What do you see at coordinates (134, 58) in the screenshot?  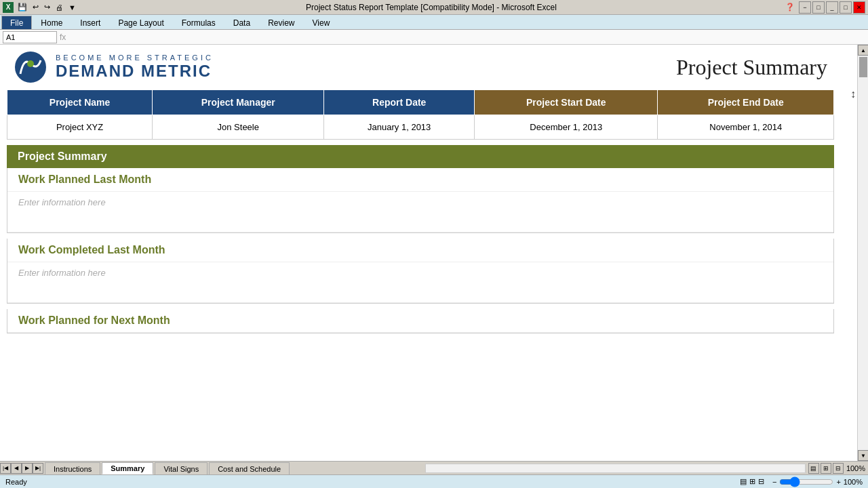 I see `logo-tagline: Become More Strategic` at bounding box center [134, 58].